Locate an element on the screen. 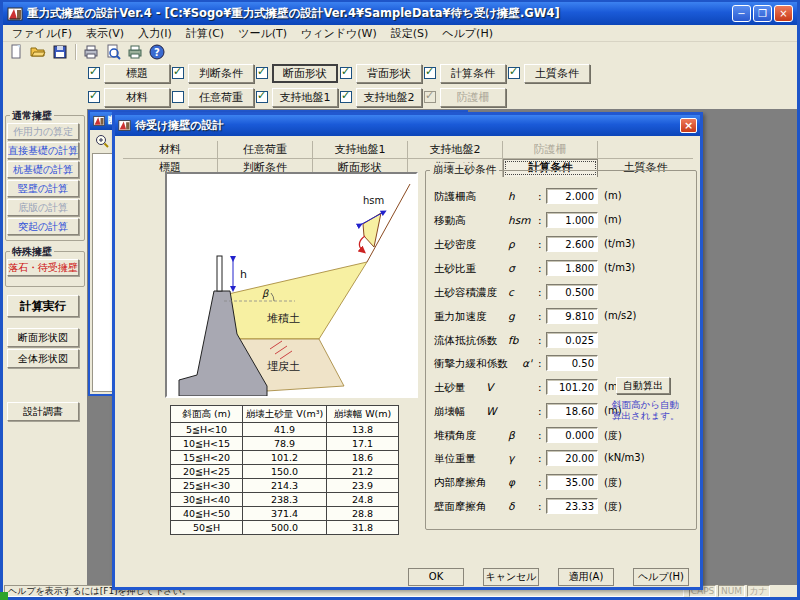  sidebar-item-rakuseki: 落石・待受擁壁 is located at coordinates (43, 268).